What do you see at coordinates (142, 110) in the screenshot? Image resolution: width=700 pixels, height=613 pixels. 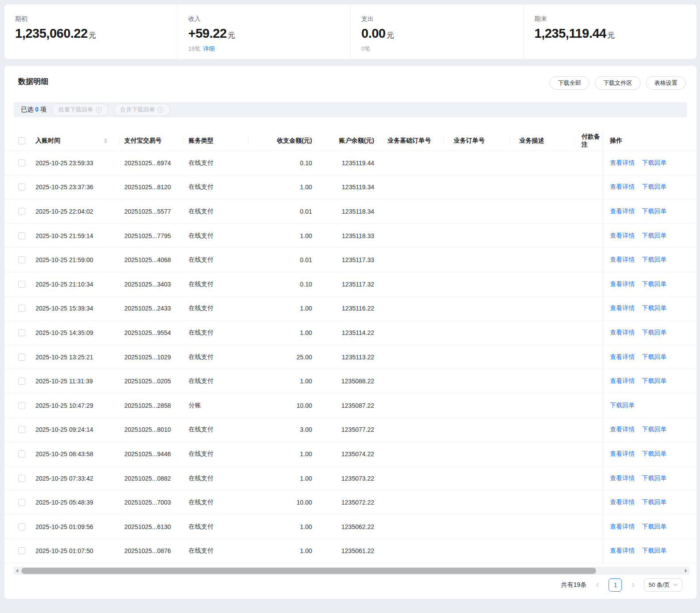 I see `merge-download-button: 合并下载回单i` at bounding box center [142, 110].